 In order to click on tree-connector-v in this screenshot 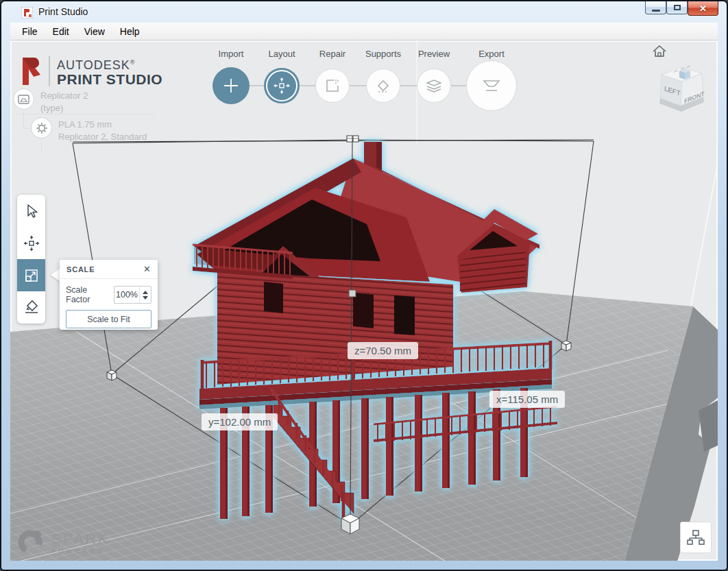, I will do `click(23, 119)`.